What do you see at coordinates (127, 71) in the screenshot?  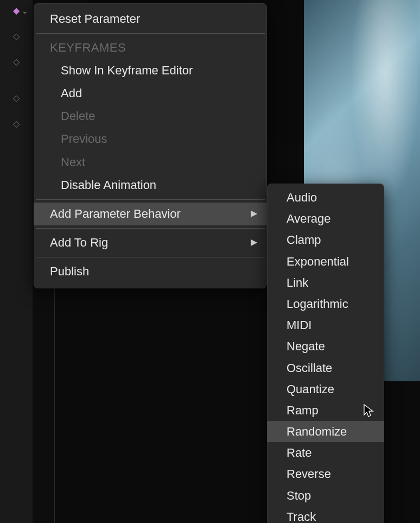 I see `menu-item-label: Show In Keyframe Editor` at bounding box center [127, 71].